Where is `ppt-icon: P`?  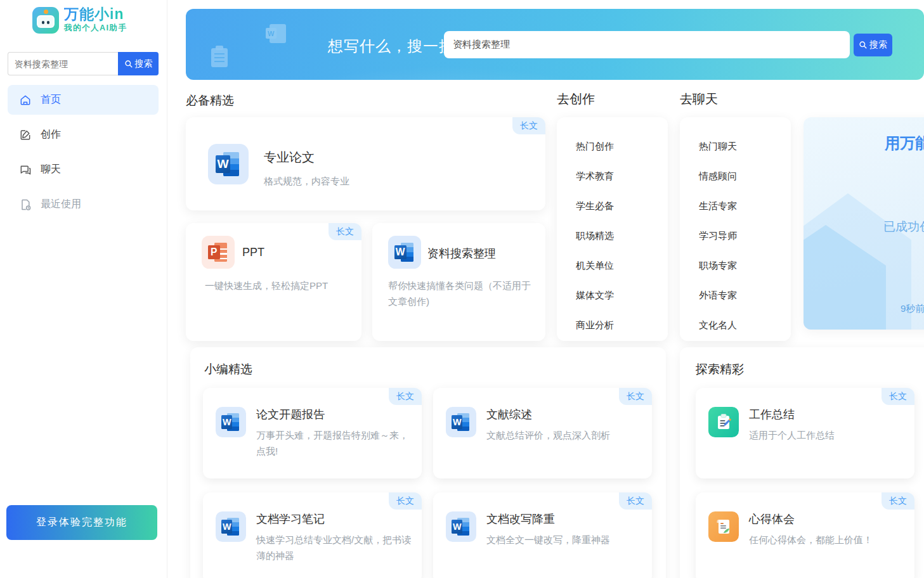
ppt-icon: P is located at coordinates (218, 252).